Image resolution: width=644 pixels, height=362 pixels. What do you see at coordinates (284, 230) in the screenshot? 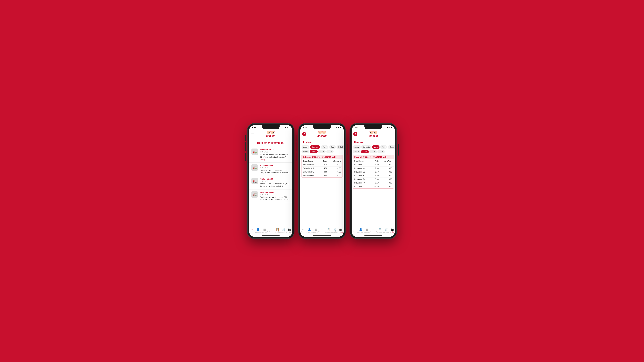
I see `nav-bestellung-1: 🛒 Bestellung` at bounding box center [284, 230].